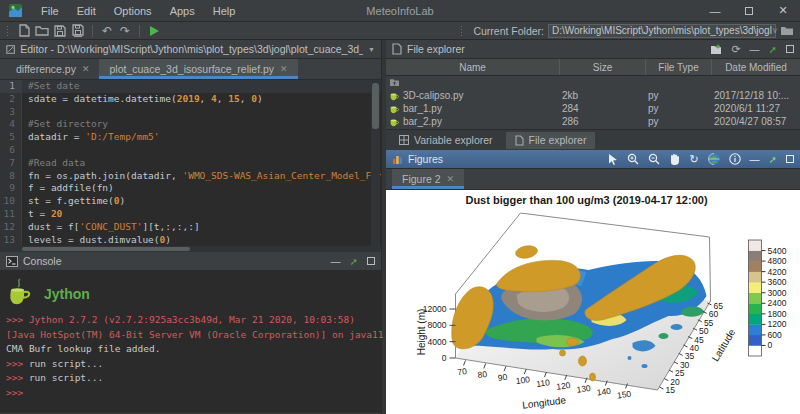 The width and height of the screenshot is (800, 414). Describe the element at coordinates (679, 108) in the screenshot. I see `file-type: py` at that location.